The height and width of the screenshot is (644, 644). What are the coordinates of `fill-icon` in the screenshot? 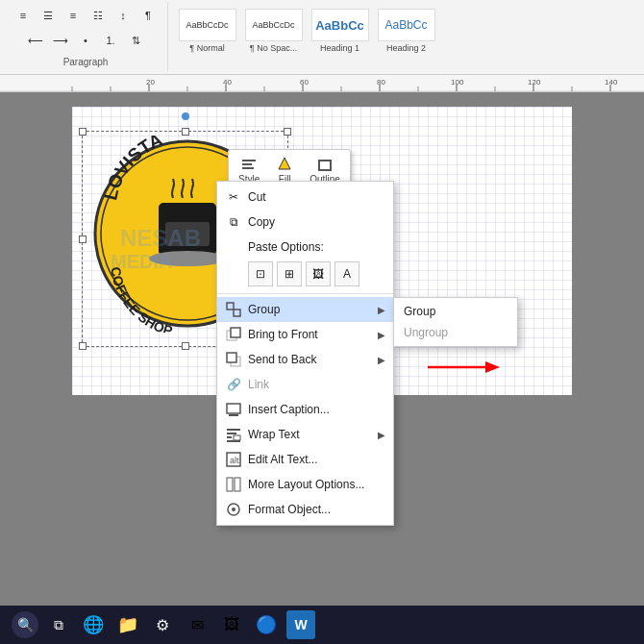 It's located at (285, 164).